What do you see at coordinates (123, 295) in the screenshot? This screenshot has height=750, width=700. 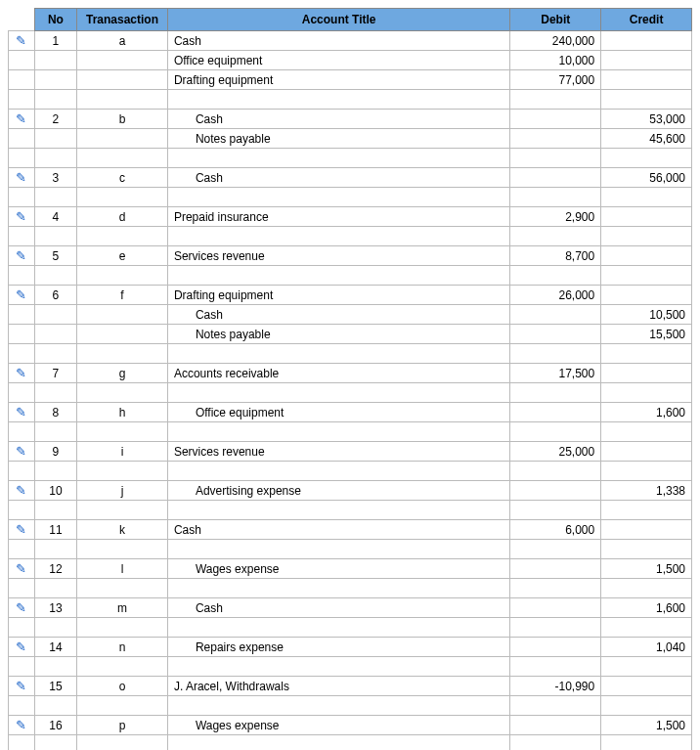 I see `transaction-cell: f` at bounding box center [123, 295].